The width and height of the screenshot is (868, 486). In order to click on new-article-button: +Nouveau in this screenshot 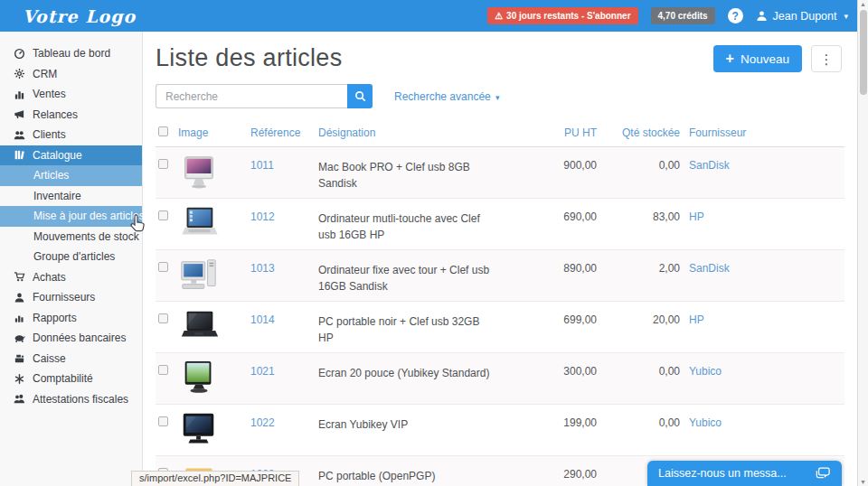, I will do `click(758, 59)`.